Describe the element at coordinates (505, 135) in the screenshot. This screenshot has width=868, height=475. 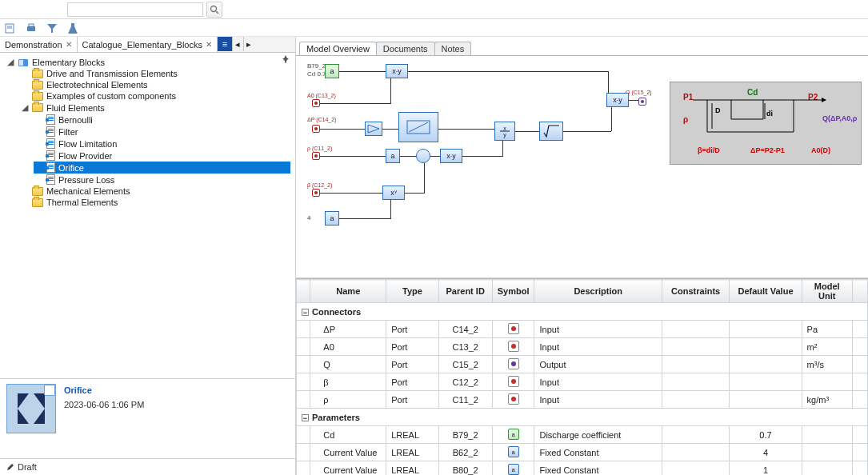
I see `svg-text: y` at that location.